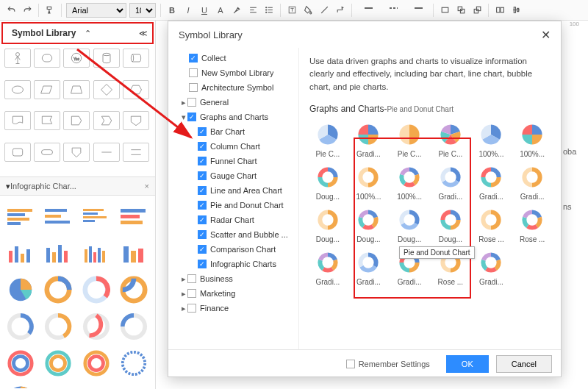 The height and width of the screenshot is (389, 588). What do you see at coordinates (21, 363) in the screenshot?
I see `thumb-donut8` at bounding box center [21, 363].